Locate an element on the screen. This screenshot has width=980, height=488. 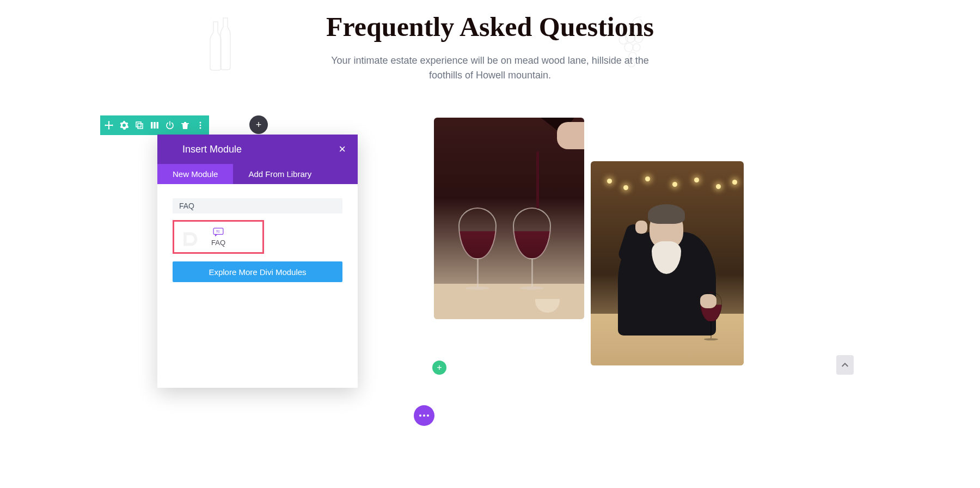
add-module-dark-button: + is located at coordinates (259, 125).